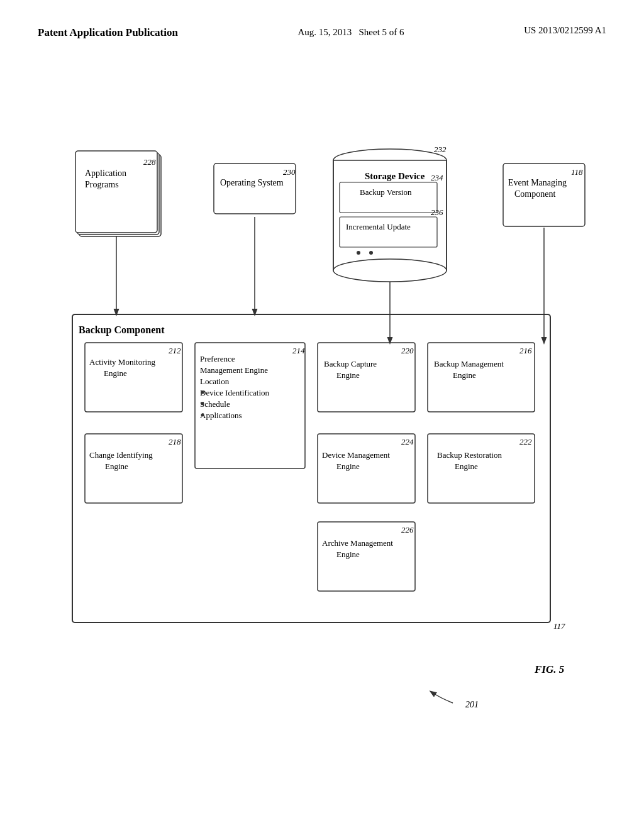  Describe the element at coordinates (215, 381) in the screenshot. I see `svg-text: Location` at that location.